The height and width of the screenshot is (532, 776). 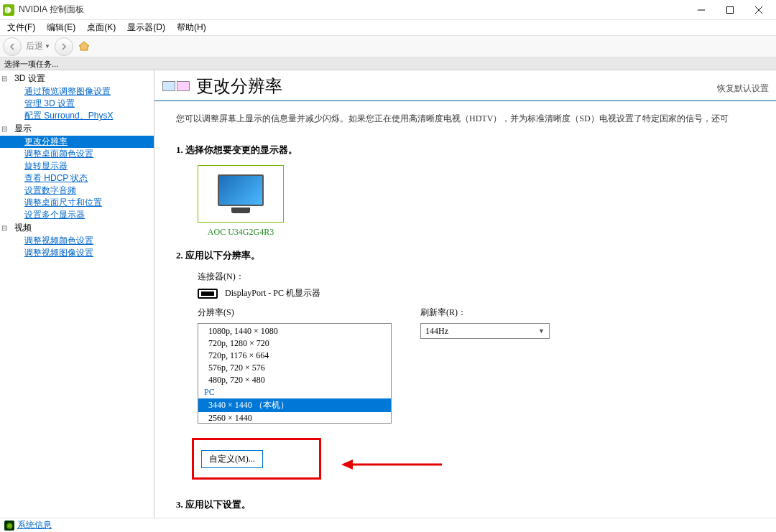 What do you see at coordinates (353, 10) in the screenshot?
I see `window-title: NVIDIA 控制面板` at bounding box center [353, 10].